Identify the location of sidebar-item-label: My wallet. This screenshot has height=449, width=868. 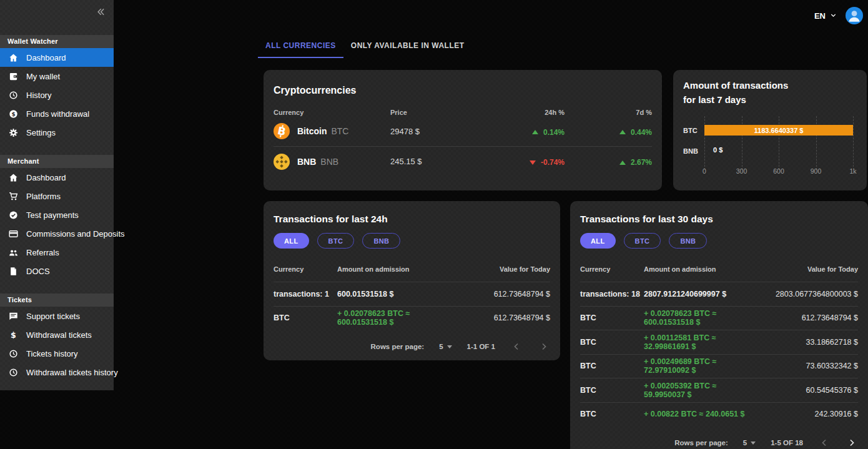
(43, 76).